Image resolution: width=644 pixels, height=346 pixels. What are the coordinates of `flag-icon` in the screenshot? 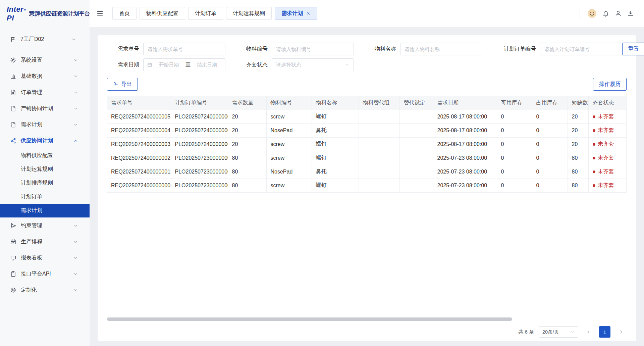 It's located at (13, 39).